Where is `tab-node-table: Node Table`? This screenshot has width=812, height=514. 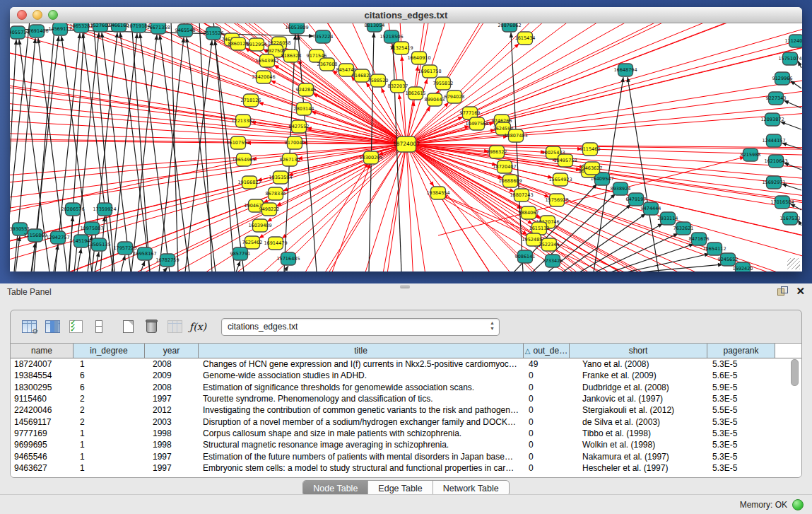
tab-node-table: Node Table is located at coordinates (336, 488).